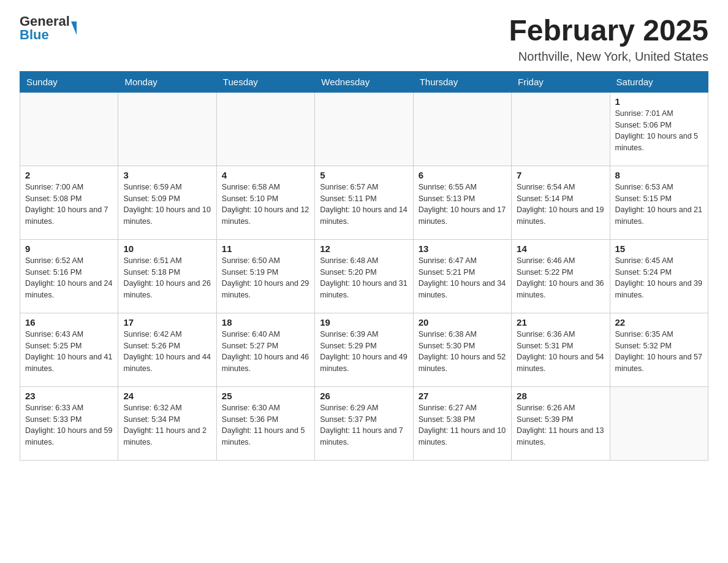 The image size is (728, 563). What do you see at coordinates (364, 202) in the screenshot?
I see `calendar-week-1: 2Sunrise: 7:00 AM Sunset: 5:08 PM Daylig…` at bounding box center [364, 202].